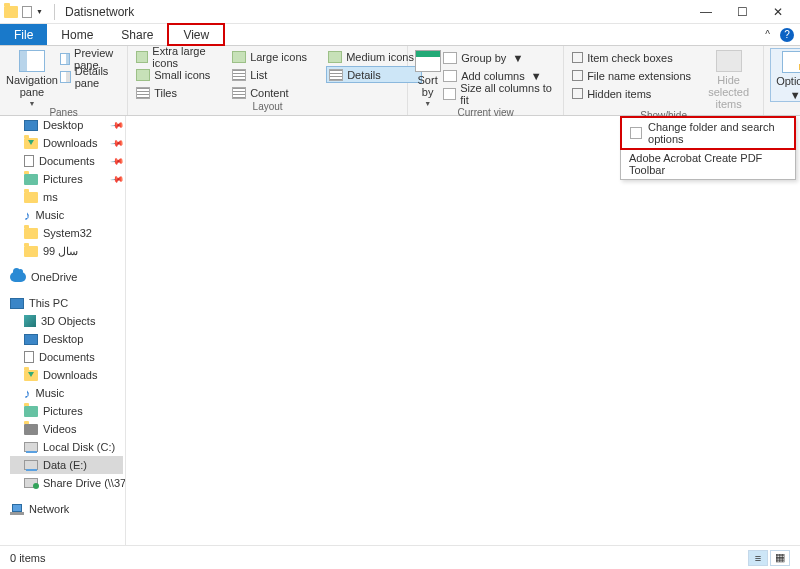  What do you see at coordinates (66, 197) in the screenshot?
I see `tree-item-ms: ms` at bounding box center [66, 197].